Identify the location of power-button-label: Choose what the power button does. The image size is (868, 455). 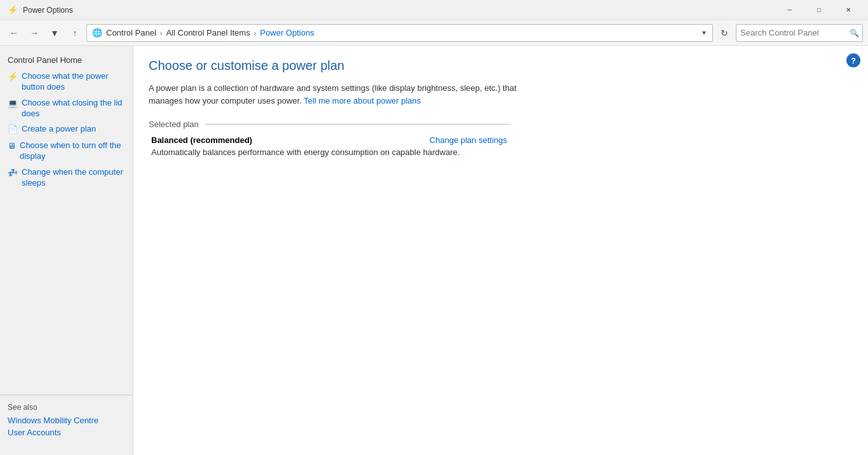
(74, 82).